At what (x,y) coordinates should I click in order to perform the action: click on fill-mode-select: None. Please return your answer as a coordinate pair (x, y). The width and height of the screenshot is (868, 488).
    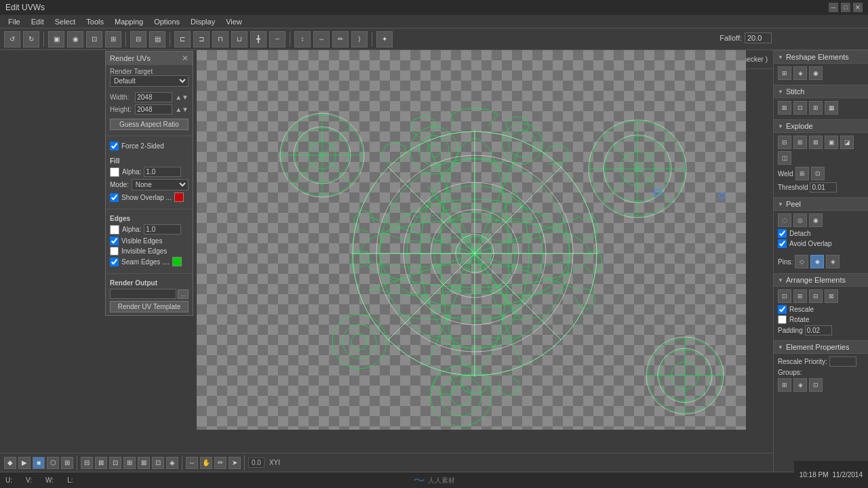
    Looking at the image, I should click on (160, 184).